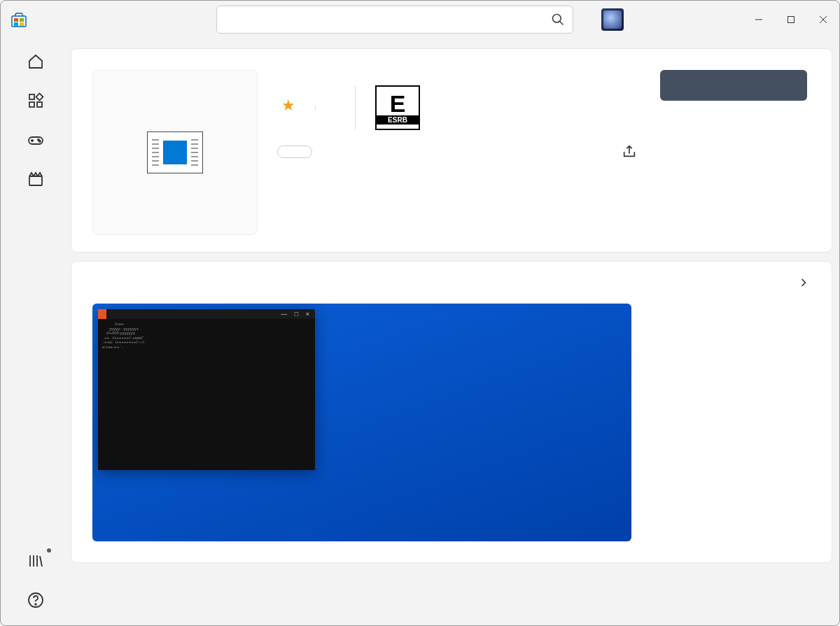 The image size is (840, 626). What do you see at coordinates (36, 140) in the screenshot?
I see `gaming-icon` at bounding box center [36, 140].